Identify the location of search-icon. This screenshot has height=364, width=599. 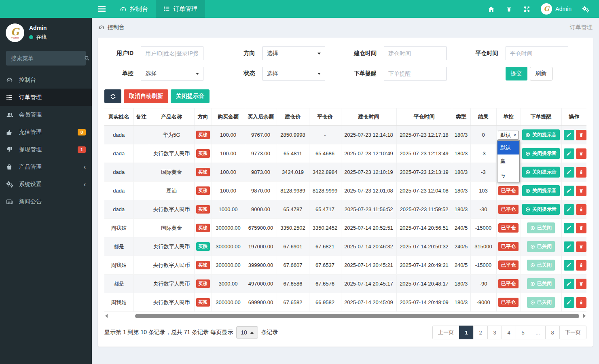
(87, 58).